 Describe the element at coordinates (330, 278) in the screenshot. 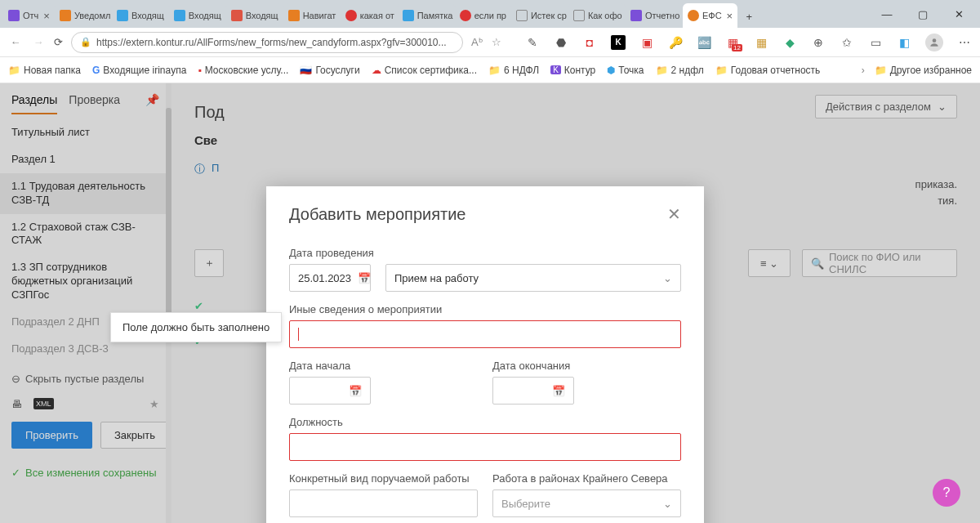

I see `event-date-input: 25.01.2023📅` at that location.